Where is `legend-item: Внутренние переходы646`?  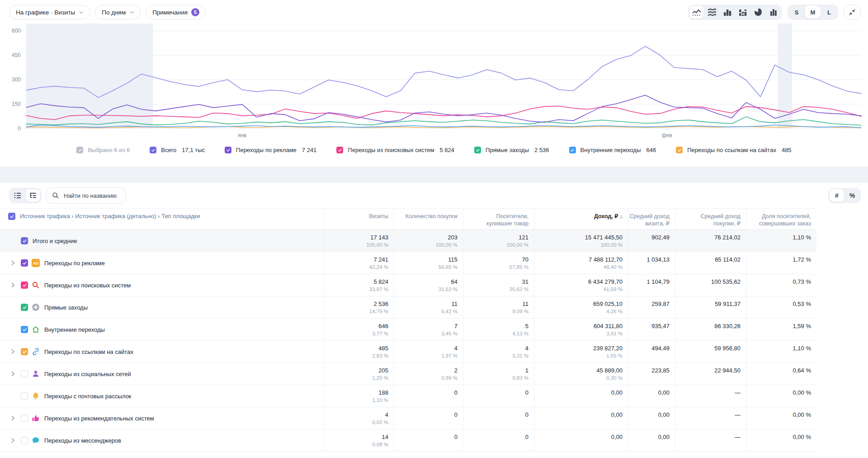 legend-item: Внутренние переходы646 is located at coordinates (613, 150).